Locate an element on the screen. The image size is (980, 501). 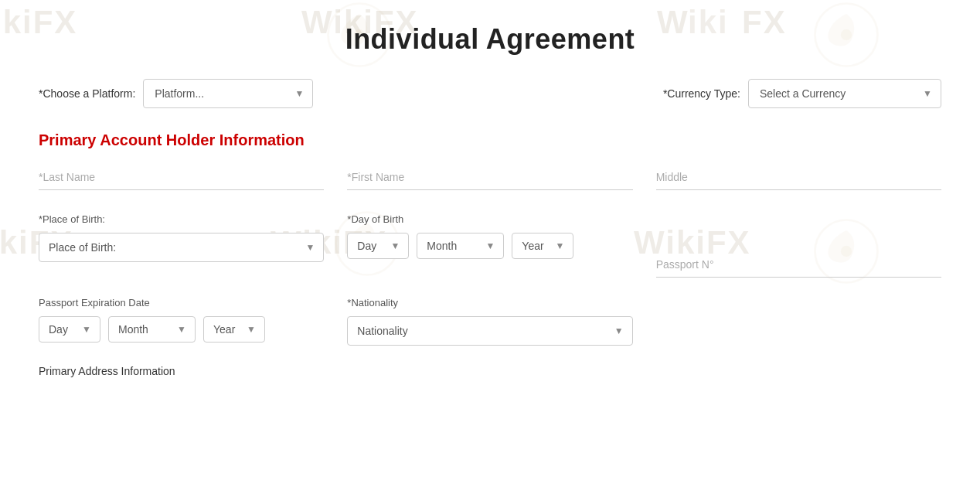
currency-dropdown: Select a Currency is located at coordinates (845, 94).